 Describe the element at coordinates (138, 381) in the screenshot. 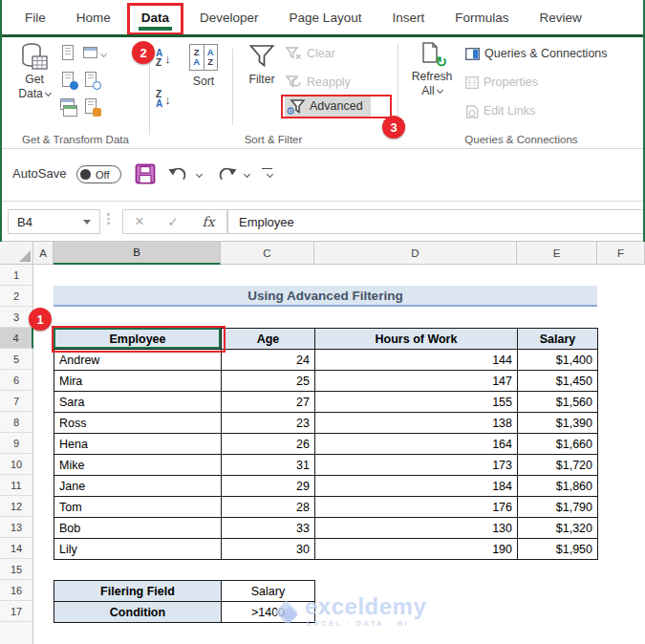

I see `cell-employee: Mira` at that location.